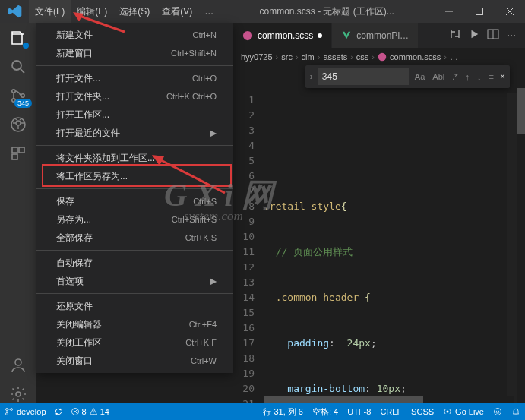 The height and width of the screenshot is (420, 525). What do you see at coordinates (510, 11) in the screenshot?
I see `window-close-button` at bounding box center [510, 11].